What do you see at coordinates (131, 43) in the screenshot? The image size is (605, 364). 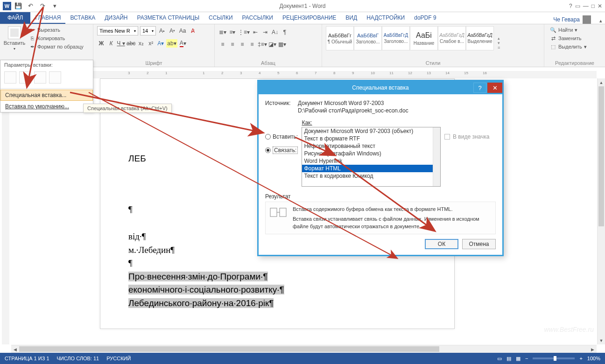 I see `strike-button: abc` at bounding box center [131, 43].